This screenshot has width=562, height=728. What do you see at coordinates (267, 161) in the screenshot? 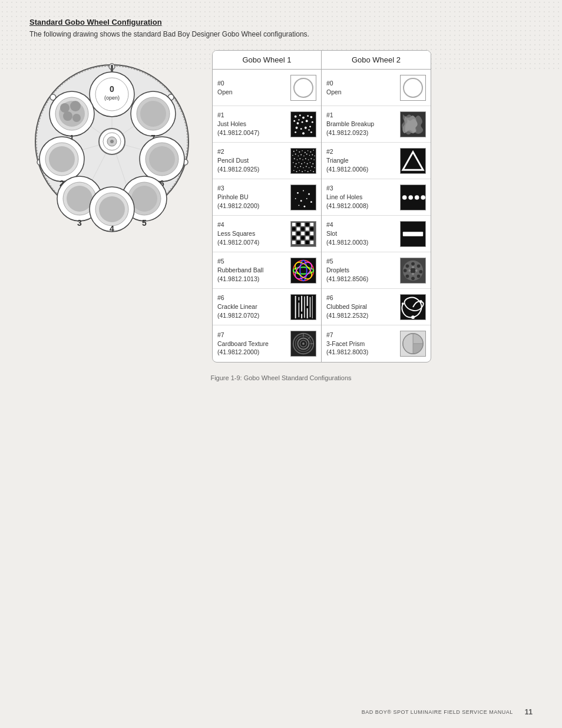
I see `gobo-row: #2 Pencil Dust (41.9812.0925)` at bounding box center [267, 161].